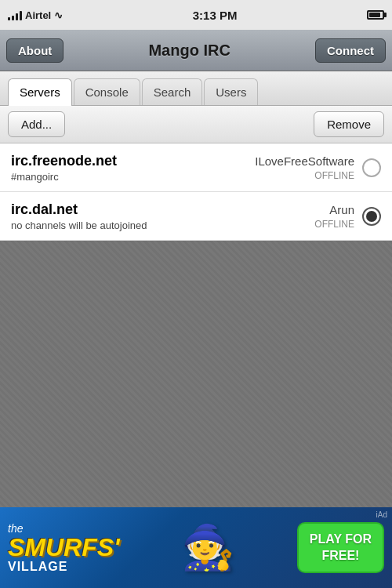  I want to click on battery-icon, so click(376, 15).